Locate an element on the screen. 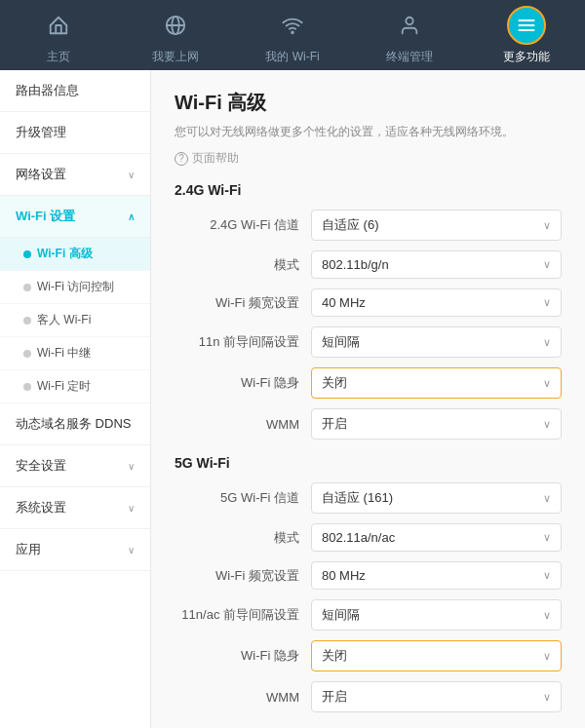  sidebar-item-ddns: 动态域名服务 DDNS is located at coordinates (75, 425).